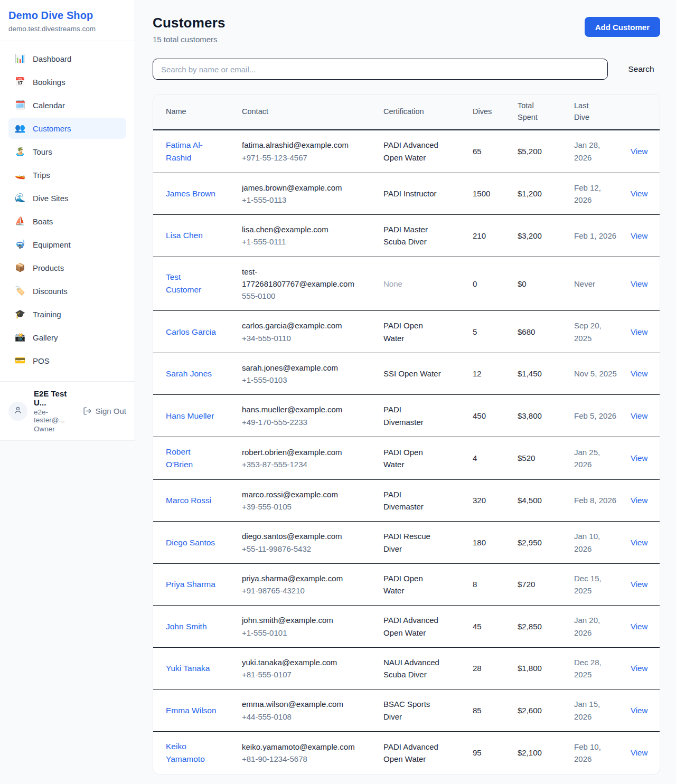  What do you see at coordinates (52, 245) in the screenshot?
I see `sidebar-item-label: Equipment` at bounding box center [52, 245].